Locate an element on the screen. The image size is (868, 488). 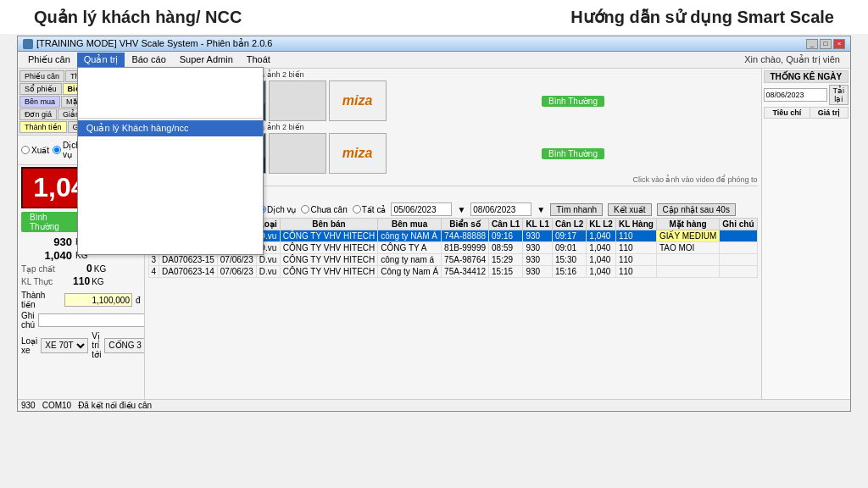
menu-bao-cao: Báo cáo is located at coordinates (148, 59).